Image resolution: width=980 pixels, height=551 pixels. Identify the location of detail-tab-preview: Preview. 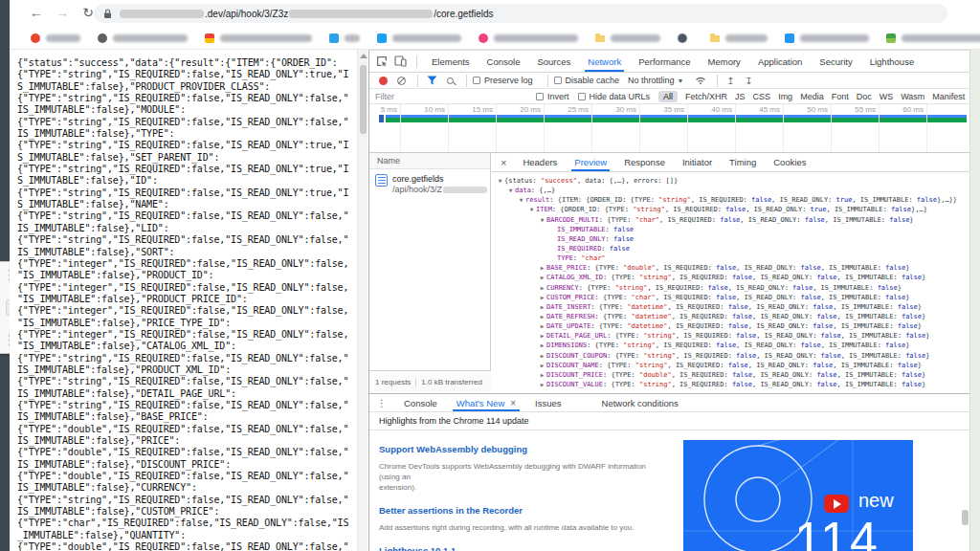
(590, 163).